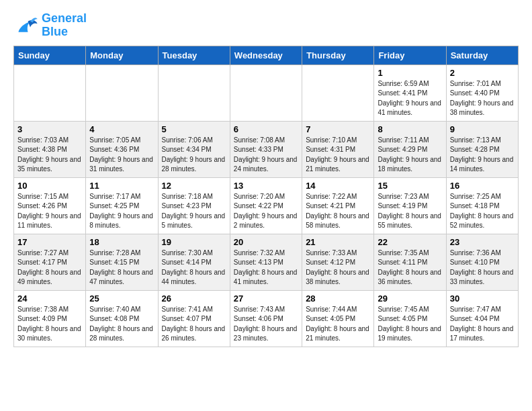  Describe the element at coordinates (410, 149) in the screenshot. I see `calendar-cell: 8Sunrise: 7:11 AM Sunset: 4:29 PM Daylig…` at that location.